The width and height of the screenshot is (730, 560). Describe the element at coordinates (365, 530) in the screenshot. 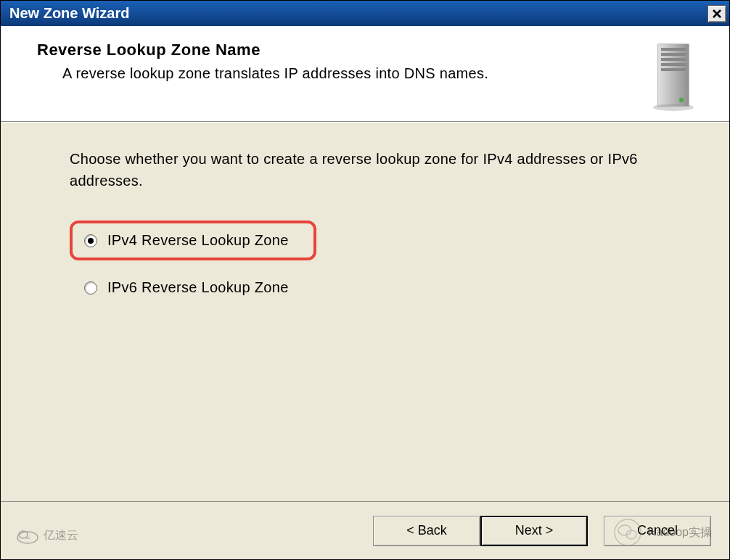

I see `button-bar: < Back Next > Cancel` at that location.